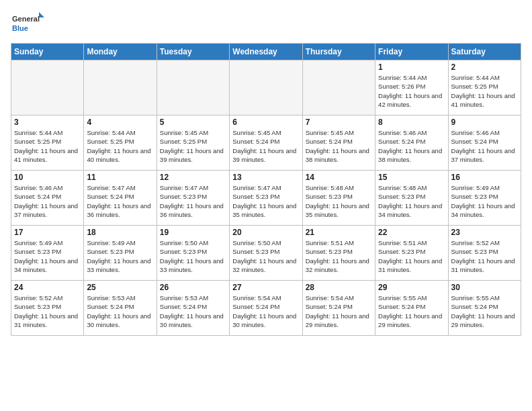 The image size is (532, 411). I want to click on day-number: 10, so click(47, 177).